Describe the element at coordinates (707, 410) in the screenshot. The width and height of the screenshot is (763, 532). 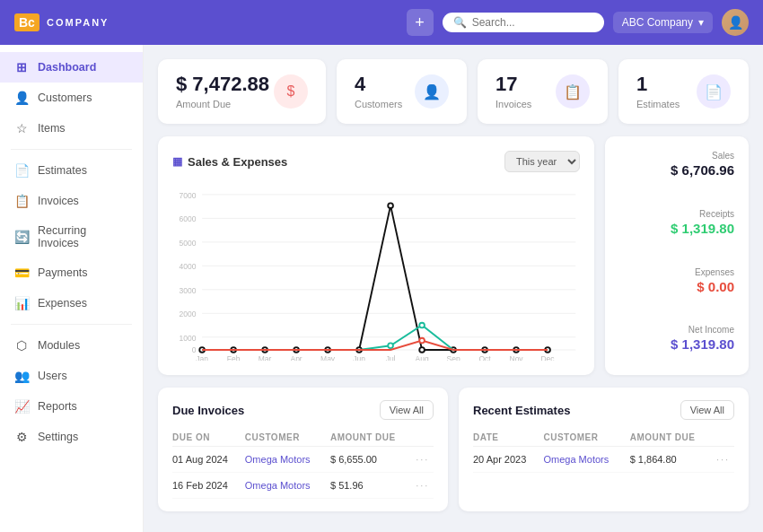
I see `recent-estimates-view-all: View All` at that location.